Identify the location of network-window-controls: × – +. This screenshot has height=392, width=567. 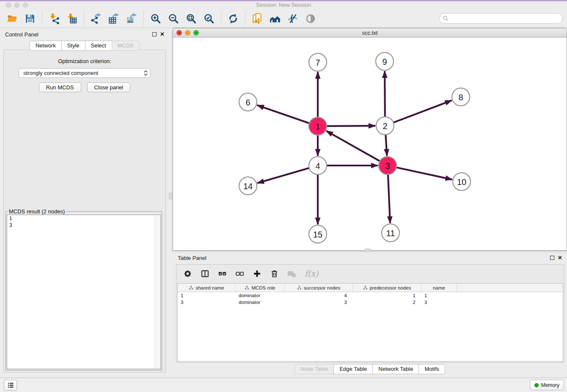
(188, 33).